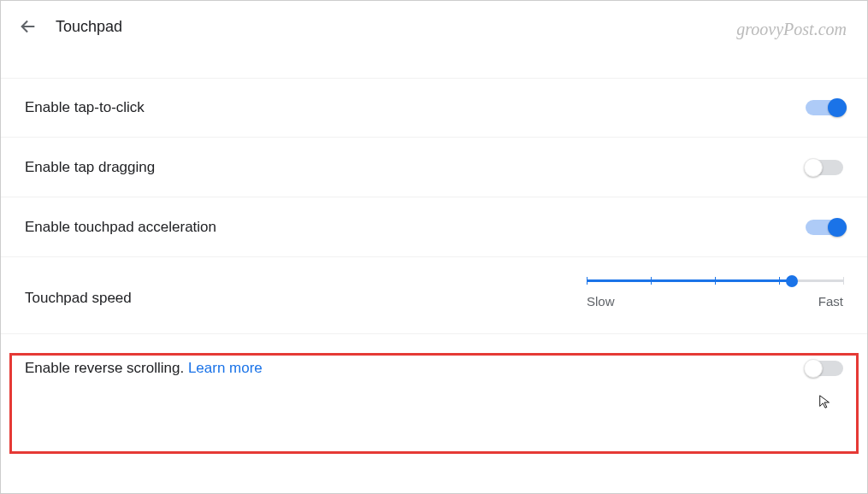 This screenshot has height=494, width=868. Describe the element at coordinates (824, 108) in the screenshot. I see `toggle-tap-to-click` at that location.